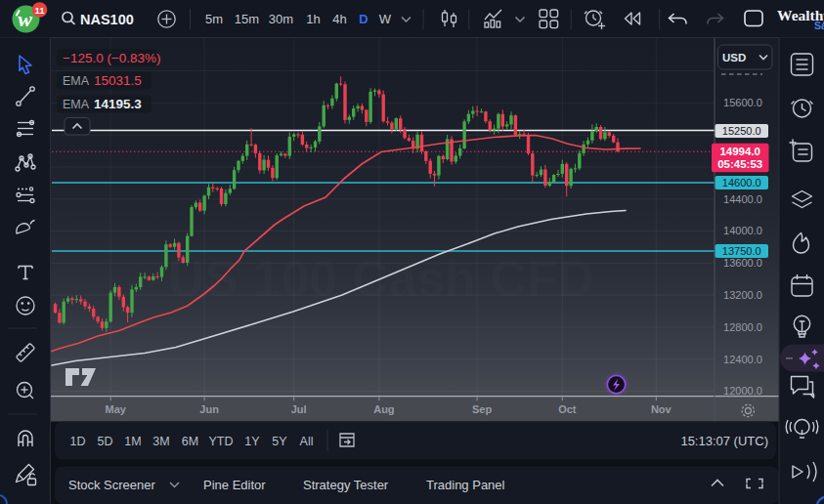 The width and height of the screenshot is (824, 504). Describe the element at coordinates (742, 251) in the screenshot. I see `svg-text: 13750.0` at that location.